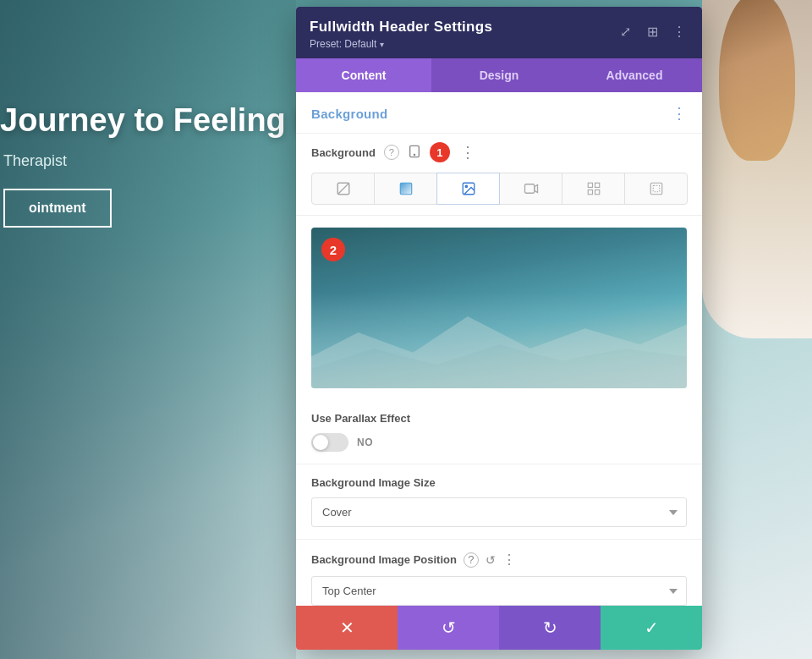 The height and width of the screenshot is (659, 812). I want to click on background-preview: 2, so click(499, 308).